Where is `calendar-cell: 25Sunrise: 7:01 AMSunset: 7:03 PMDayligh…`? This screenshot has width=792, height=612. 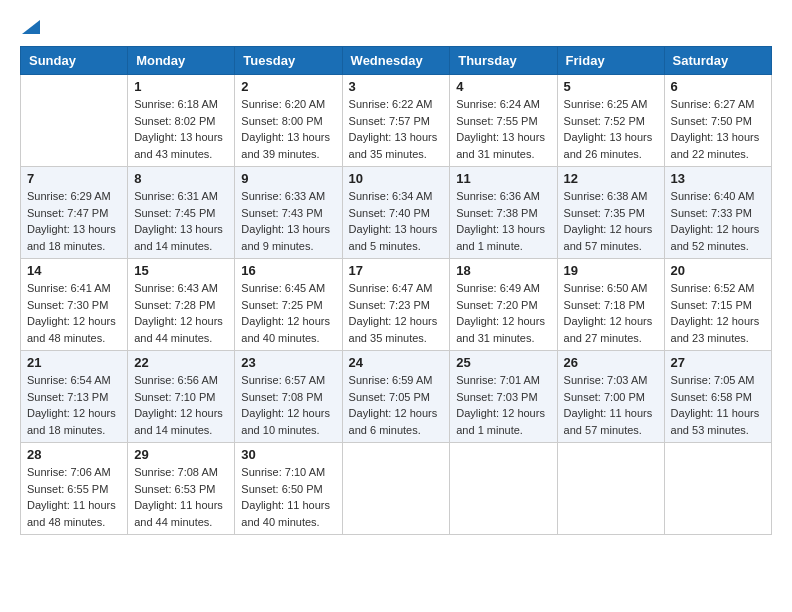 calendar-cell: 25Sunrise: 7:01 AMSunset: 7:03 PMDayligh… is located at coordinates (504, 397).